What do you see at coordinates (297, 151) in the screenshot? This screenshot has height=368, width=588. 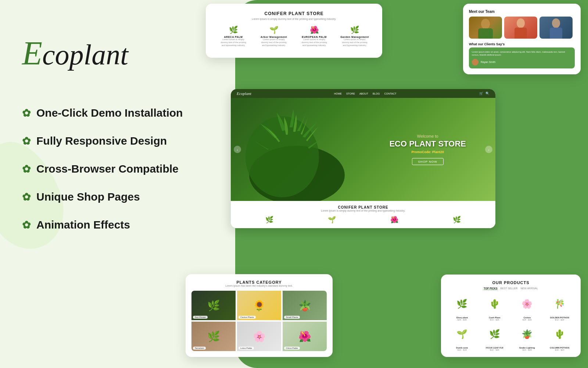 I see `hero-plant-svg` at bounding box center [297, 151].